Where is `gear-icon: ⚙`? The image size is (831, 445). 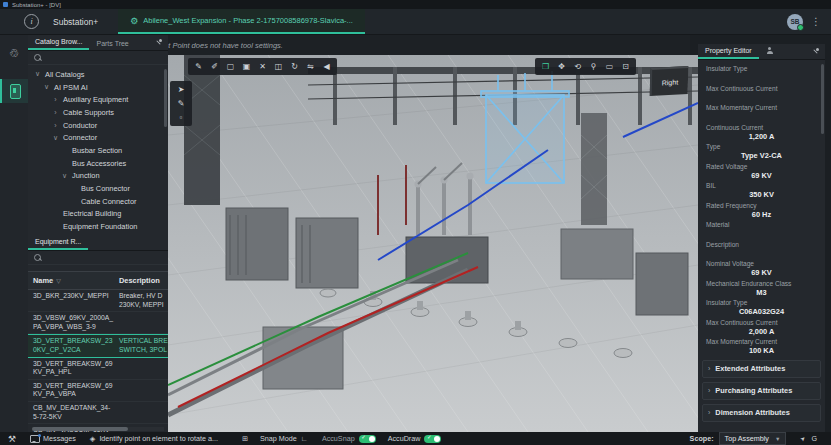 gear-icon: ⚙ is located at coordinates (134, 21).